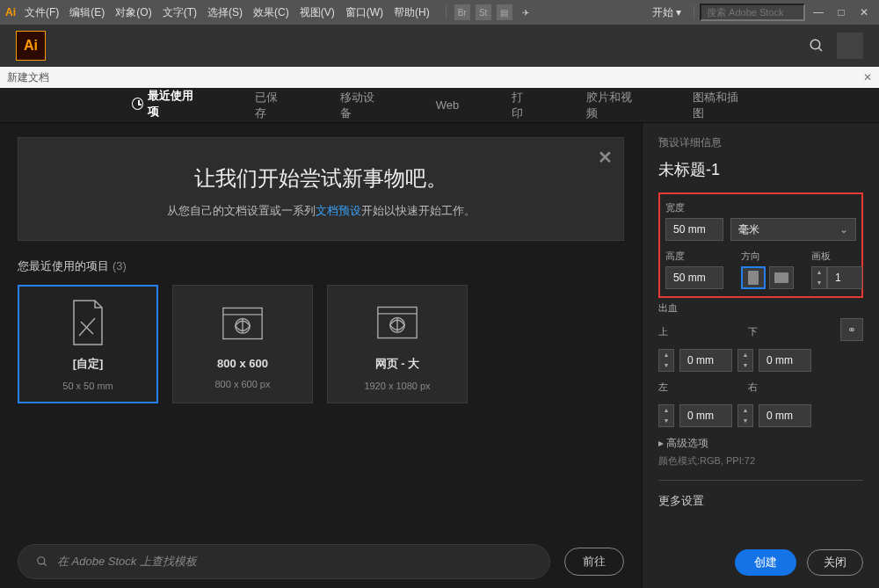  Describe the element at coordinates (243, 364) in the screenshot. I see `card-title: 800 x 600` at that location.